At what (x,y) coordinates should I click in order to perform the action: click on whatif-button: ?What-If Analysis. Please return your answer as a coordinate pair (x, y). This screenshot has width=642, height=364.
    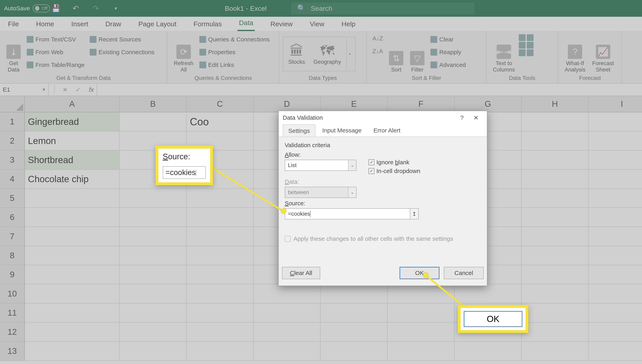
    Looking at the image, I should click on (575, 53).